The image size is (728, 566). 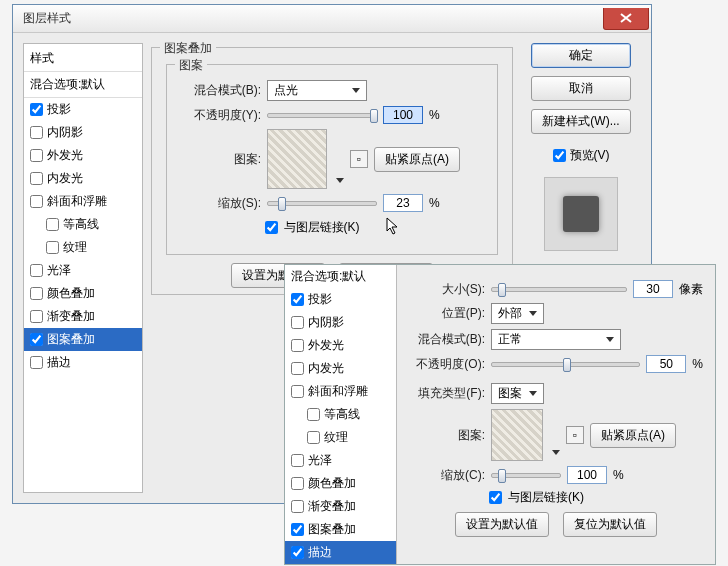 I want to click on blend-mode-select: 点光, so click(x=317, y=90).